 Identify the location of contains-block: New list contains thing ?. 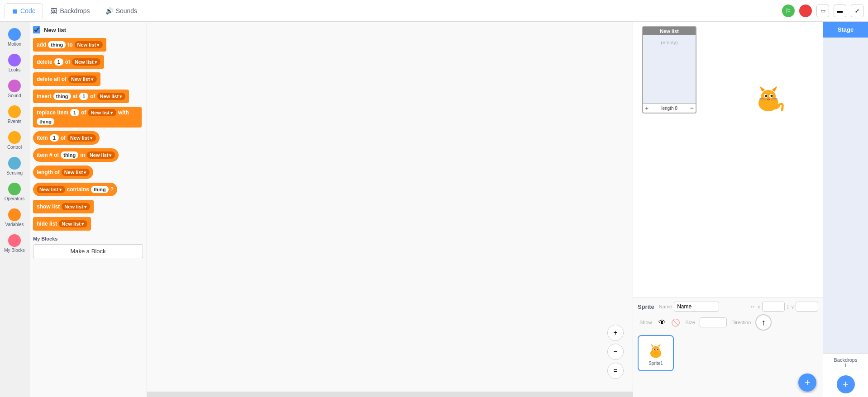
(75, 189).